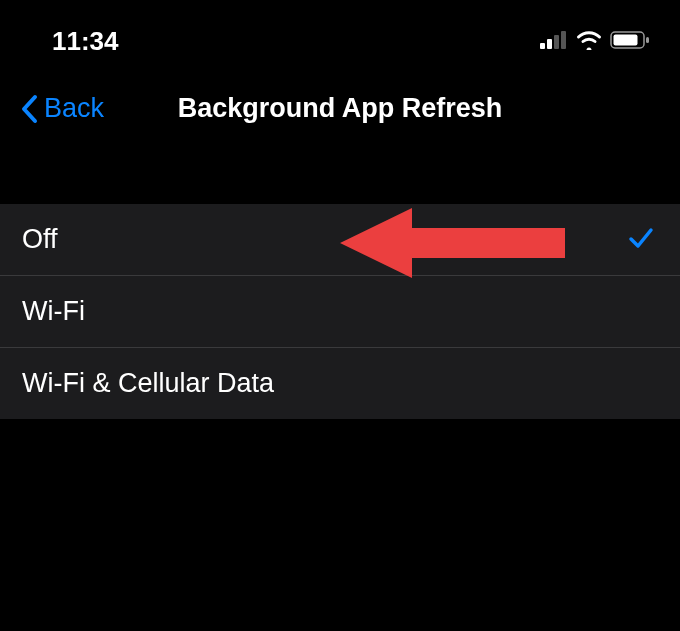  Describe the element at coordinates (554, 42) in the screenshot. I see `cellular-signal-icon` at that location.